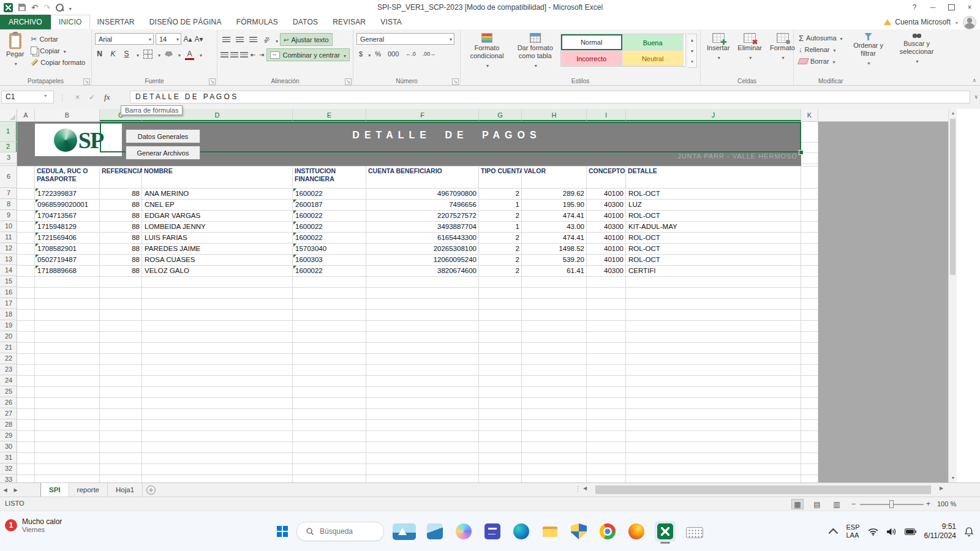  I want to click on copilot-taskbar-button, so click(464, 531).